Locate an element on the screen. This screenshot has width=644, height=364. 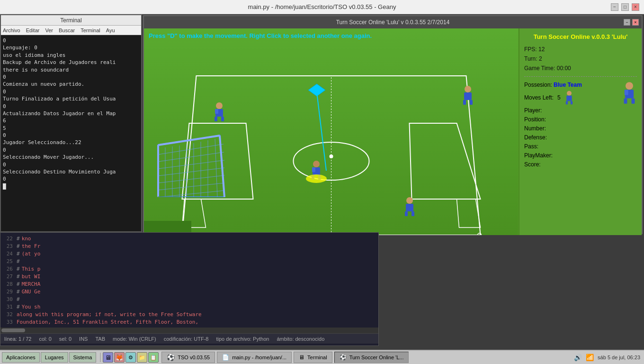
moves-label: Moves Left: is located at coordinates (539, 98).